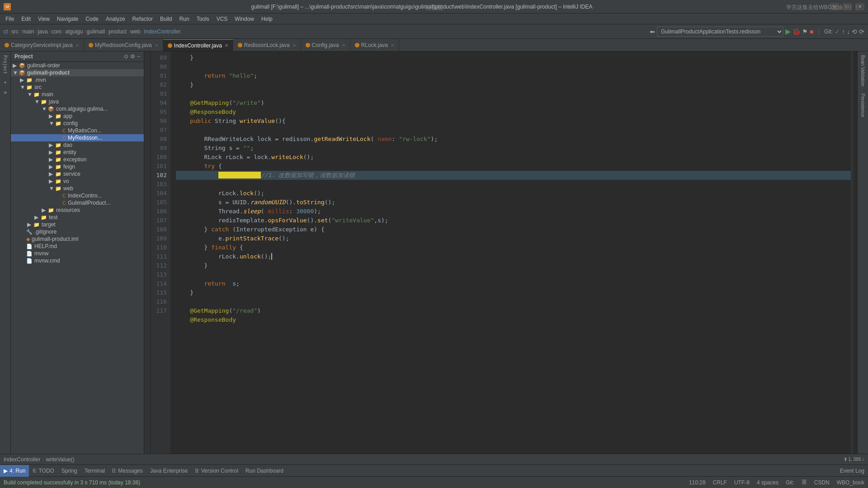  What do you see at coordinates (216, 471) in the screenshot?
I see `tab-versioncontrol: 9: Version Control` at bounding box center [216, 471].